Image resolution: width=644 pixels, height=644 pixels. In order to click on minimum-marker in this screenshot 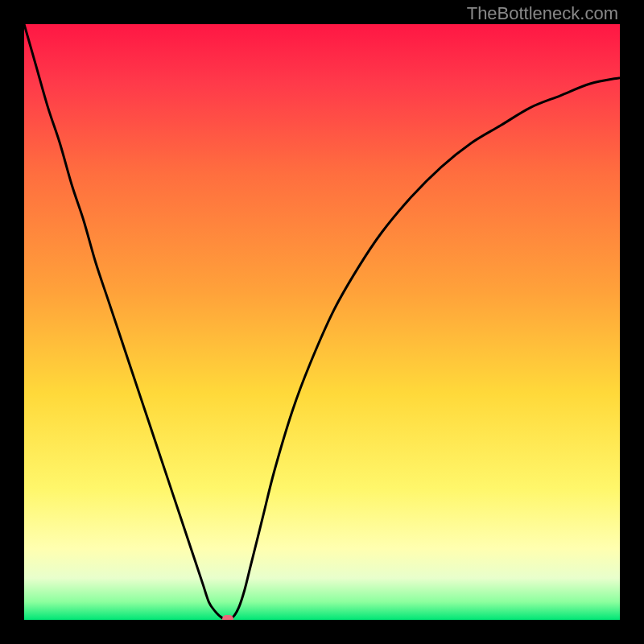, I will do `click(228, 617)`.